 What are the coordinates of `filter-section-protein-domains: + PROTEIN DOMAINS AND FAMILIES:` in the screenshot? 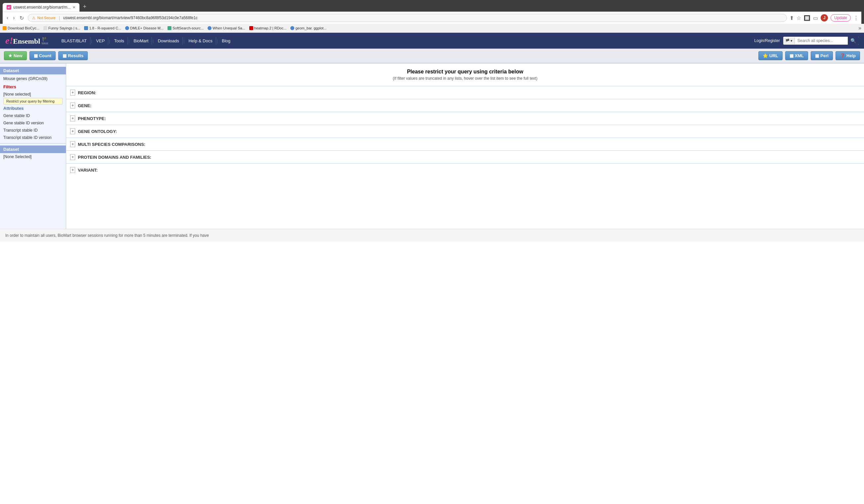 It's located at (465, 157).